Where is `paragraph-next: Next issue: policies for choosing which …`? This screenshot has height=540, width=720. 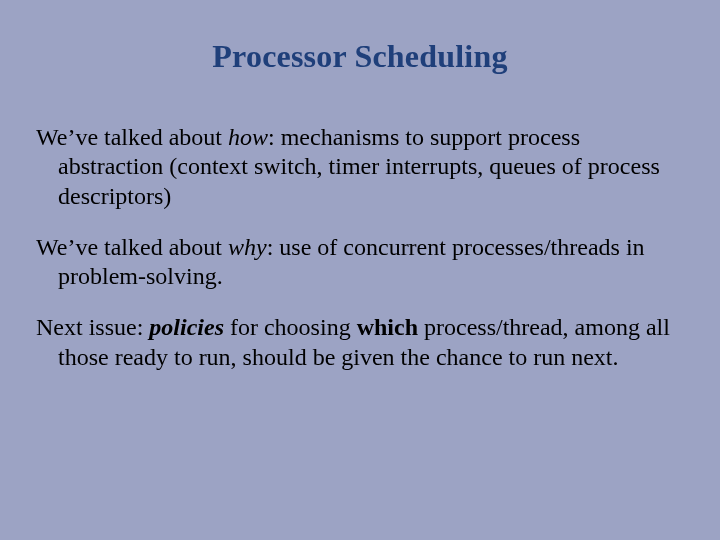 paragraph-next: Next issue: policies for choosing which … is located at coordinates (360, 342).